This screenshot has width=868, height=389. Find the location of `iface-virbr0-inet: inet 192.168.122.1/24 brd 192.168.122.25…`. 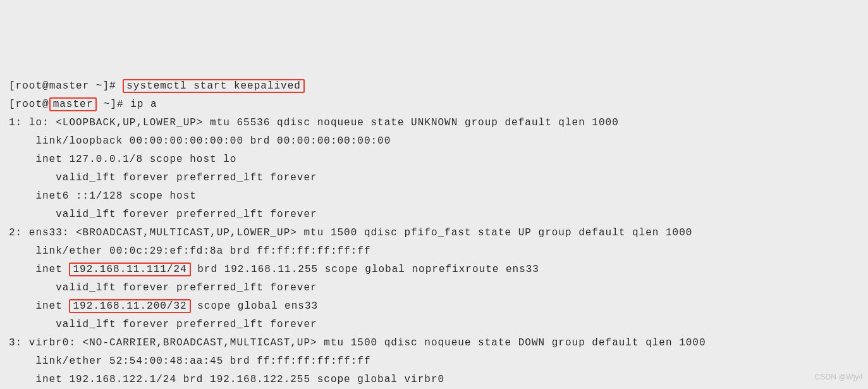

iface-virbr0-inet: inet 192.168.122.1/24 brd 192.168.122.25… is located at coordinates (226, 380).